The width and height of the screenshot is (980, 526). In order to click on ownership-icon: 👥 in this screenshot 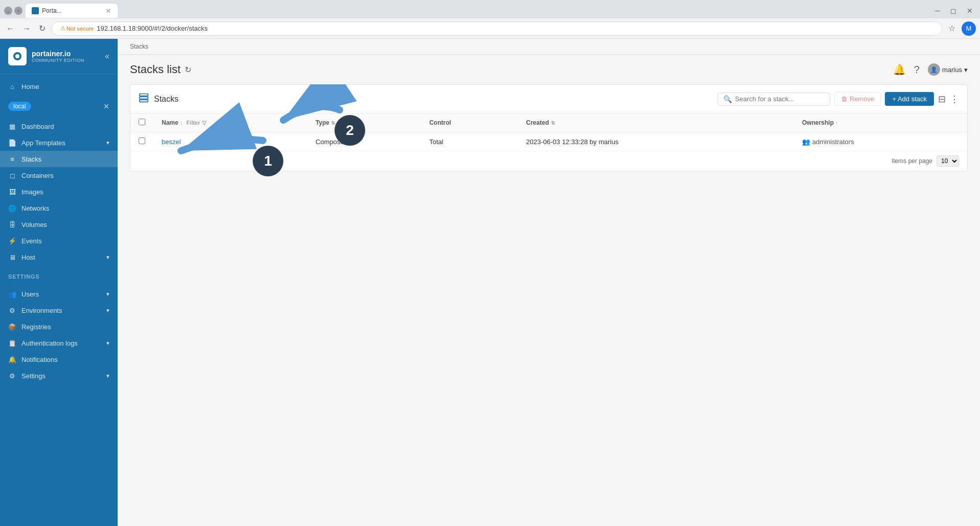, I will do `click(806, 142)`.